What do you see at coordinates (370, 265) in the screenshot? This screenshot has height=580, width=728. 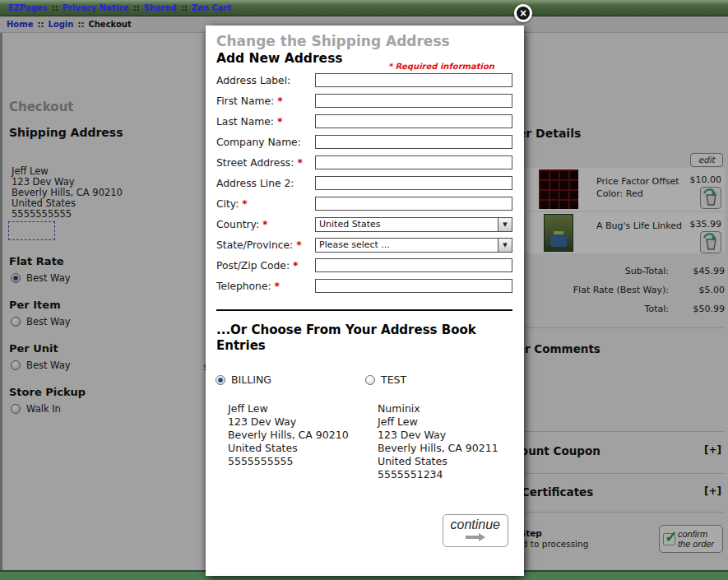 I see `form-row: Post/Zip Code:*` at bounding box center [370, 265].